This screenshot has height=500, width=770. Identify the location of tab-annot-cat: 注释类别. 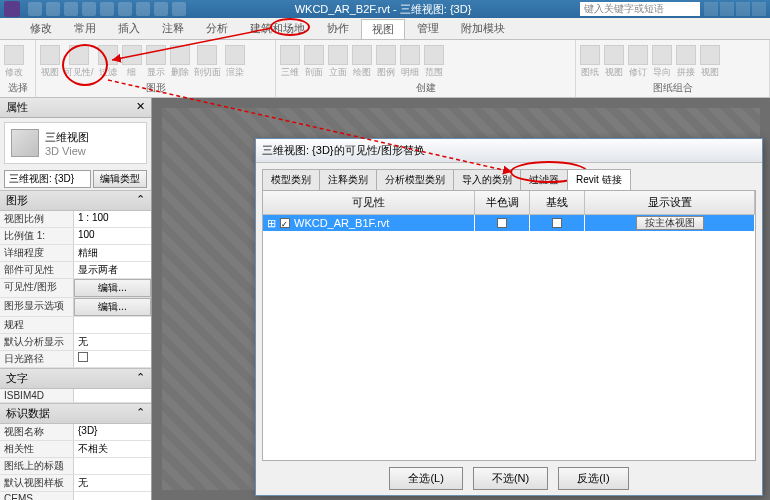
(348, 180).